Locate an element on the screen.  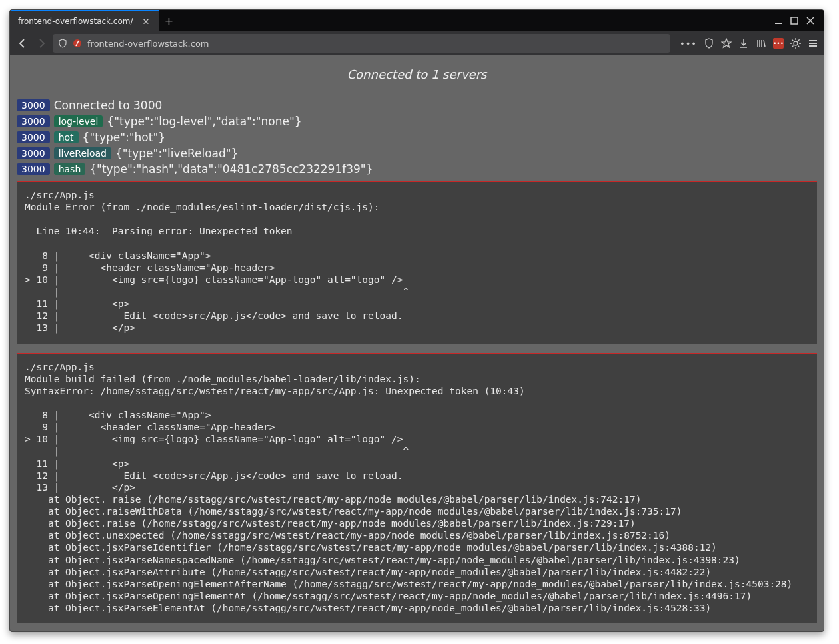
log-message: {"type":"hash","data":"0481c2785cc232291… is located at coordinates (231, 169).